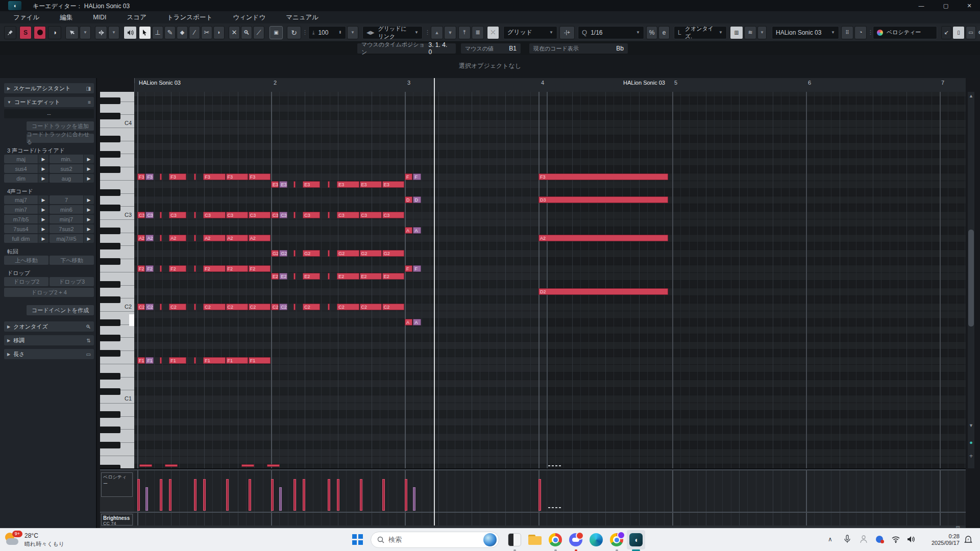 The image size is (980, 551). I want to click on speaker-icon, so click(130, 33).